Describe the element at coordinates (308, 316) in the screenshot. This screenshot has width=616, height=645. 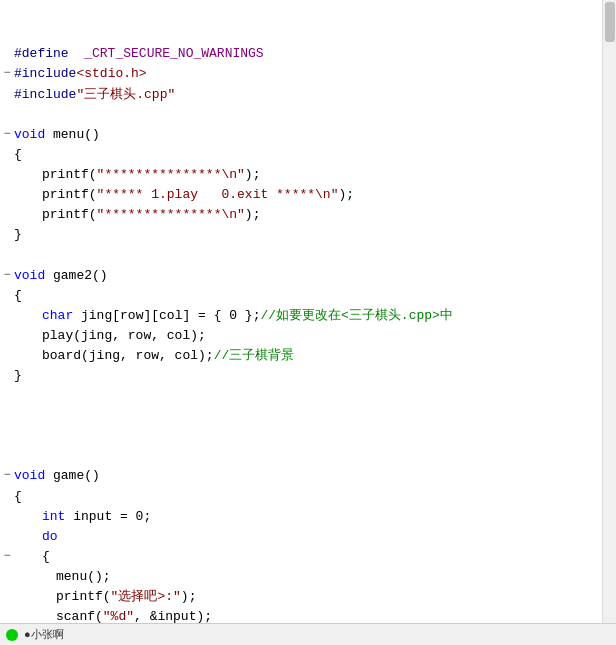
I see `code-line-13: char jing[row][col] = { 0 };//如要更改在<三子棋头…` at that location.